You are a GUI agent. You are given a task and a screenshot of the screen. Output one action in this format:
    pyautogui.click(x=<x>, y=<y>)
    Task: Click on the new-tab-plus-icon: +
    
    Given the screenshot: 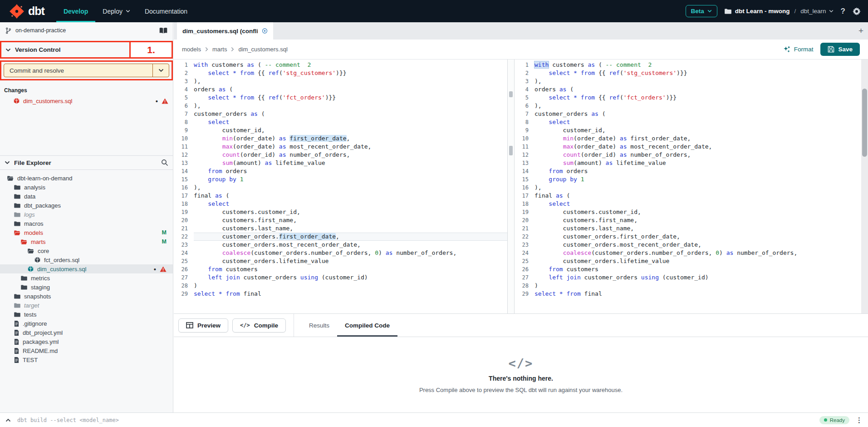 What is the action you would take?
    pyautogui.click(x=861, y=31)
    